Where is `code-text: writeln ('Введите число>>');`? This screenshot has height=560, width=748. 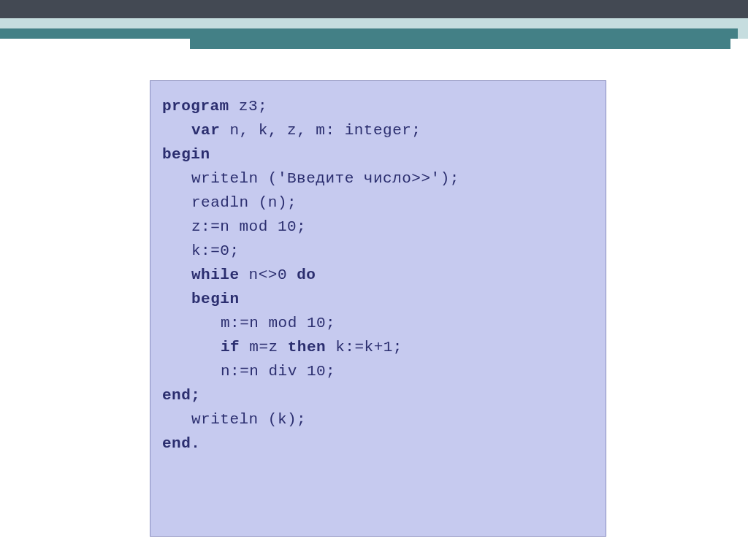
code-text: writeln ('Введите число>>'); is located at coordinates (326, 178).